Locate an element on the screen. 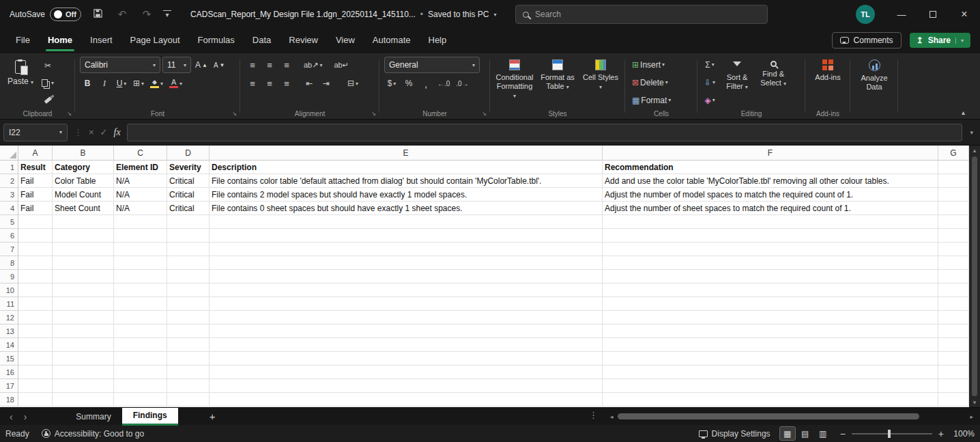  row-header-6: 6 is located at coordinates (10, 236).